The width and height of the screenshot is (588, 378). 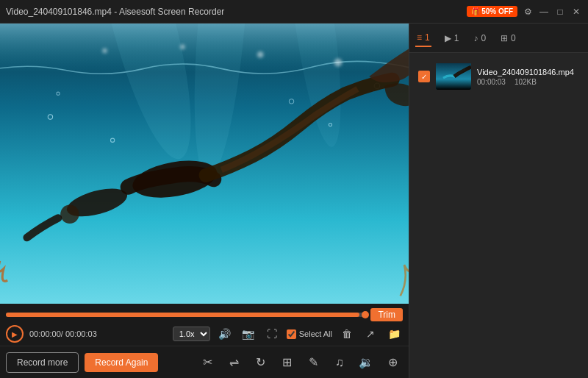 What do you see at coordinates (428, 38) in the screenshot?
I see `tab-video-count: 1` at bounding box center [428, 38].